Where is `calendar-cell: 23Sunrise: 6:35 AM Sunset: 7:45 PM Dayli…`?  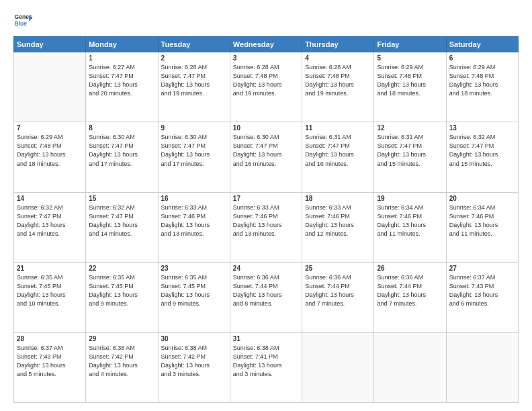
calendar-cell: 23Sunrise: 6:35 AM Sunset: 7:45 PM Dayli… is located at coordinates (193, 298).